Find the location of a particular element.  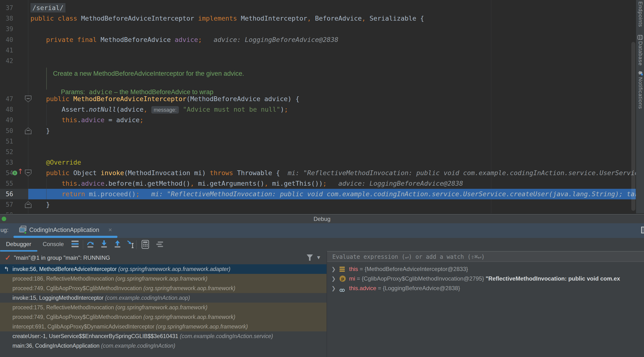

code-line-40: 40 private final MethodBeforeAdvice advi… is located at coordinates (318, 40).